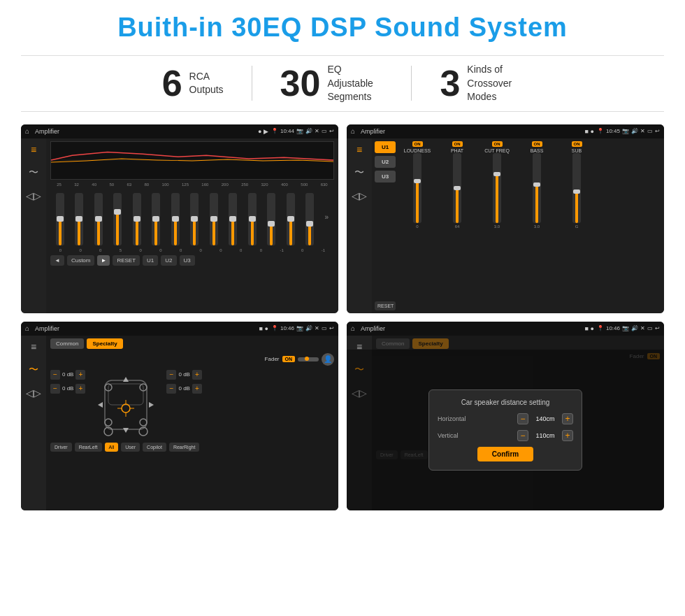 Image resolution: width=685 pixels, height=616 pixels. What do you see at coordinates (523, 436) in the screenshot?
I see `vertical-minus: −` at bounding box center [523, 436].